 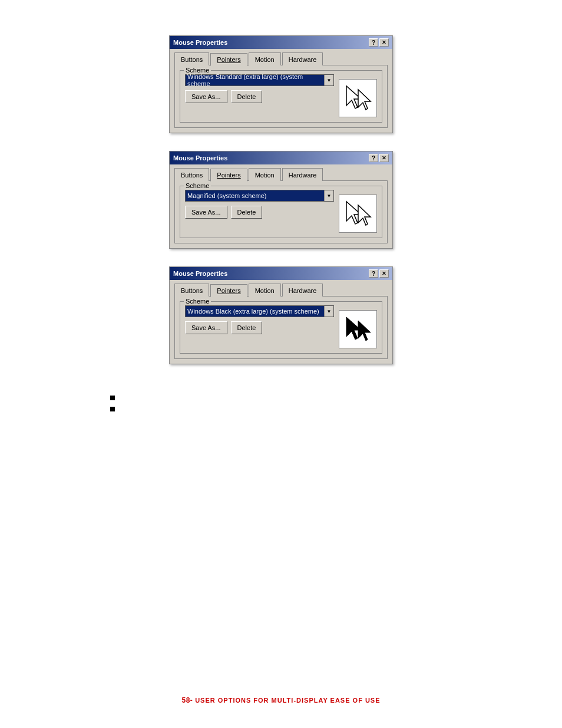 I want to click on tab-hardware-1: Hardware, so click(x=303, y=59).